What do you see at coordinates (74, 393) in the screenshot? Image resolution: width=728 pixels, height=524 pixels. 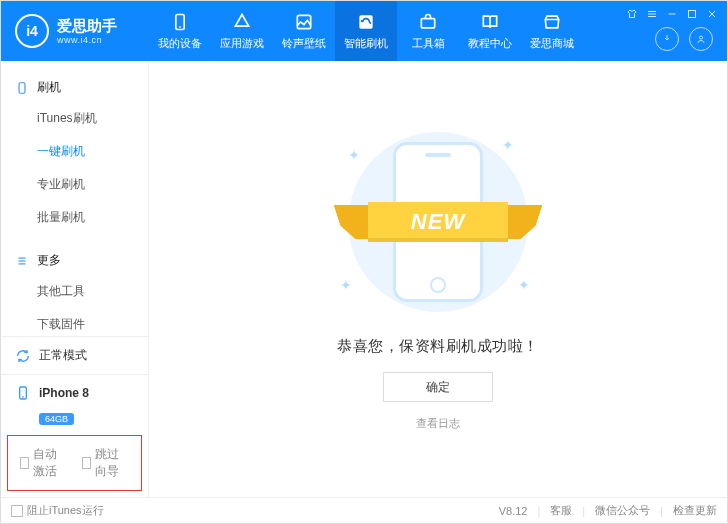 I see `device-row: iPhone 8` at bounding box center [74, 393].